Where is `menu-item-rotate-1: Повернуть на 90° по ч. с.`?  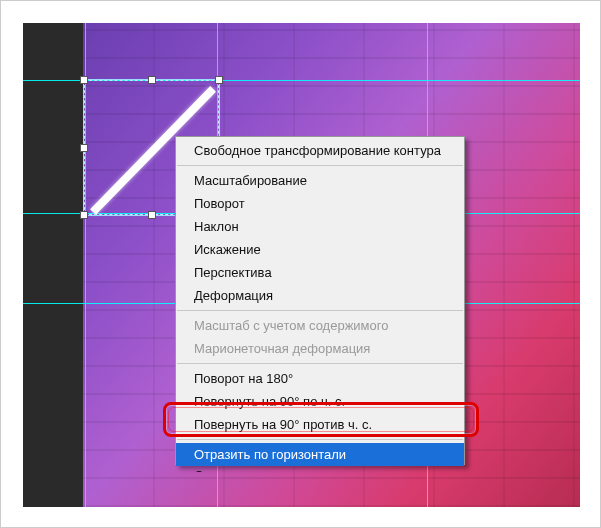
menu-item-rotate-1: Повернуть на 90° по ч. с. is located at coordinates (320, 402).